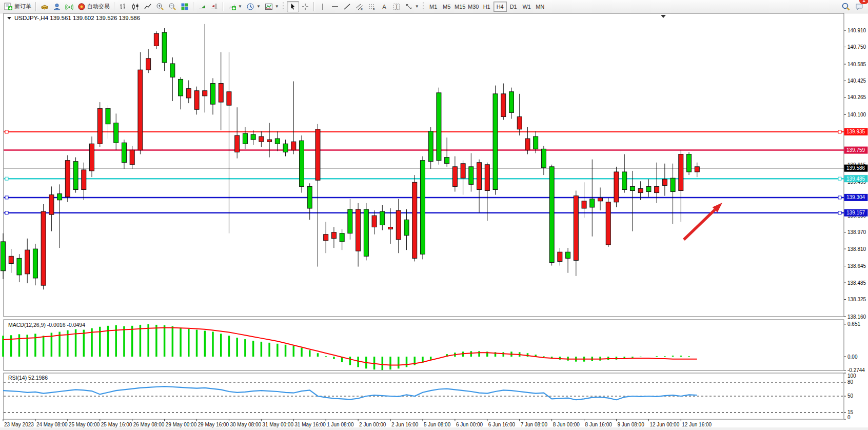 The width and height of the screenshot is (868, 430). Describe the element at coordinates (857, 317) in the screenshot. I see `svg-text: 138.160` at that location.